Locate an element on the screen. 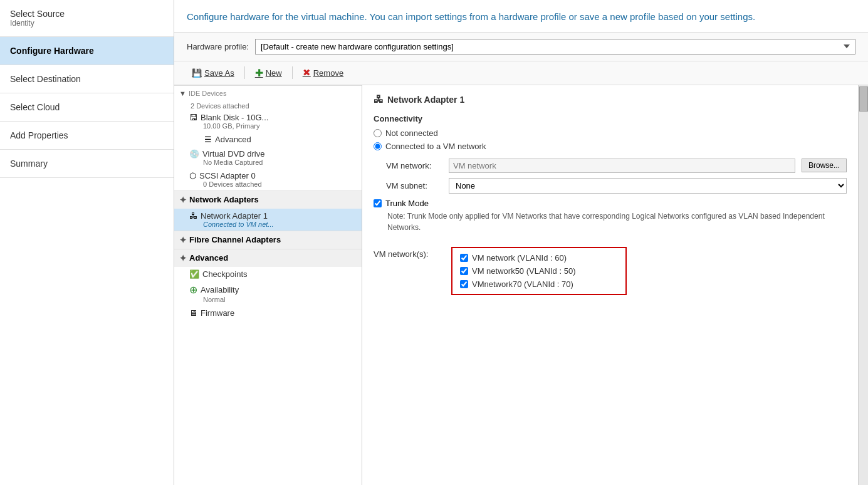 The height and width of the screenshot is (485, 868). connectivity-radios: Not connected Connected to a VM network is located at coordinates (610, 140).